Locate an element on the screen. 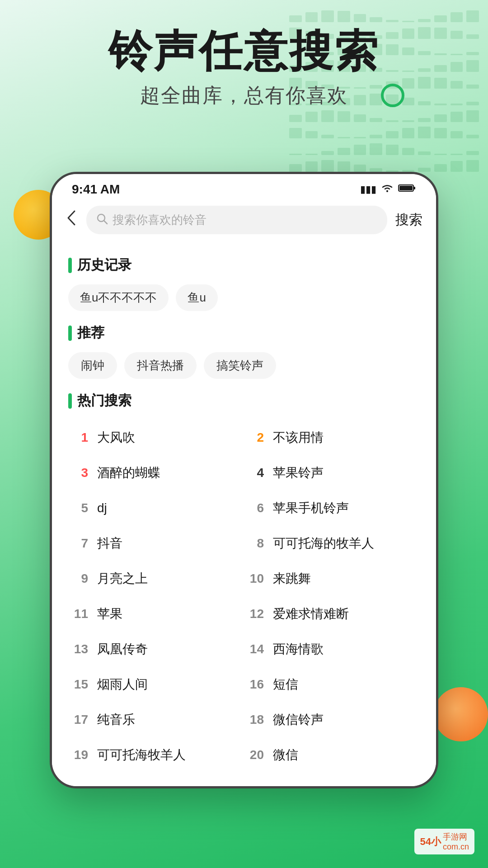 The image size is (488, 868). hot-search-item: 3酒醉的蝴蝶 is located at coordinates (156, 473).